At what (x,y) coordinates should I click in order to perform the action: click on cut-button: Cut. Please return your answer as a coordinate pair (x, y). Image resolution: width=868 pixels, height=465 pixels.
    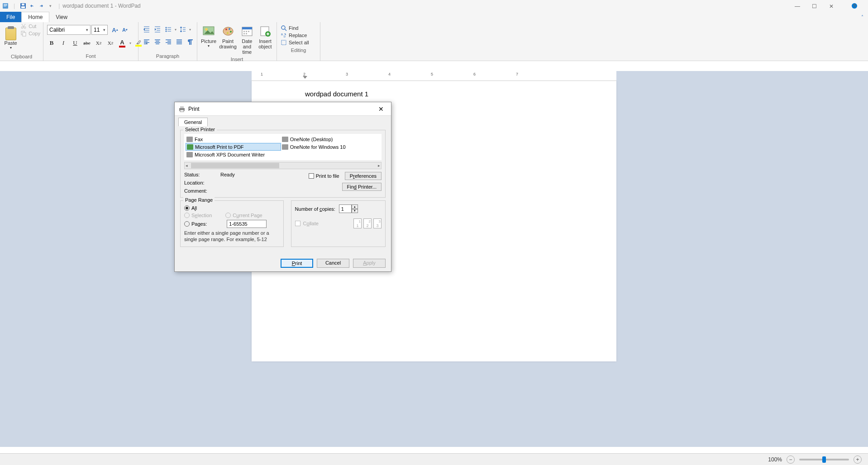
    Looking at the image, I should click on (30, 26).